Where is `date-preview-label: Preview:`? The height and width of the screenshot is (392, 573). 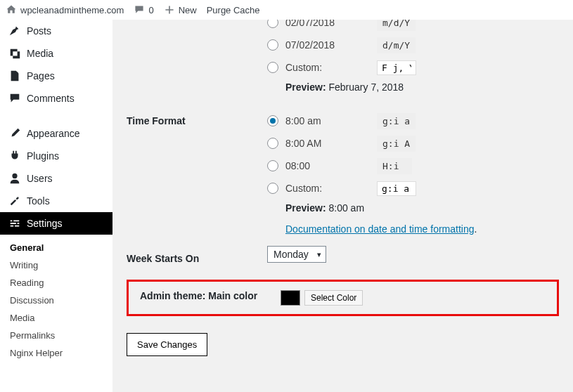
date-preview-label: Preview: is located at coordinates (306, 87).